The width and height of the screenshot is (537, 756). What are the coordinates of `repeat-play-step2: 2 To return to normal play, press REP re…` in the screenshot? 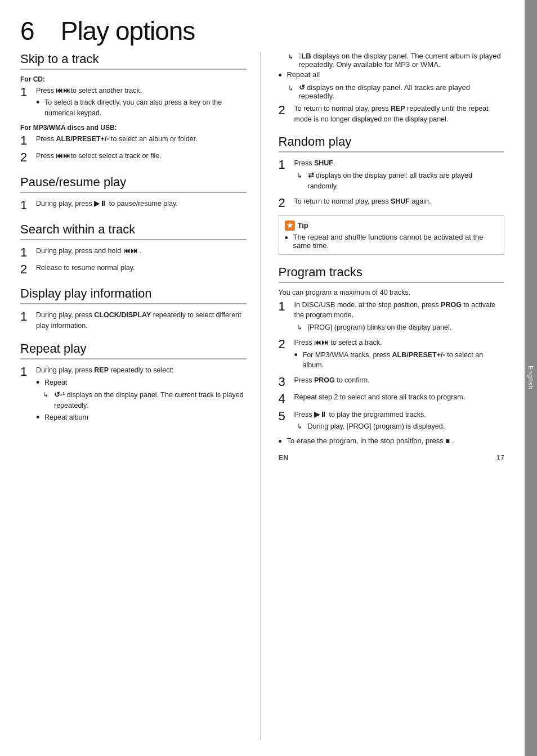 It's located at (392, 114).